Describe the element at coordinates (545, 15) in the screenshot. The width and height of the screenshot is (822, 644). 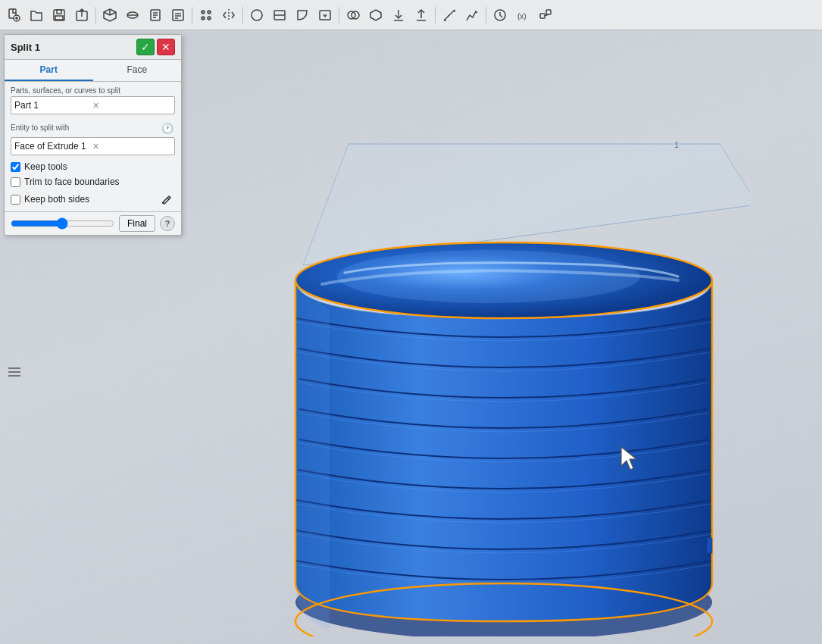
I see `assembly2-icon` at that location.